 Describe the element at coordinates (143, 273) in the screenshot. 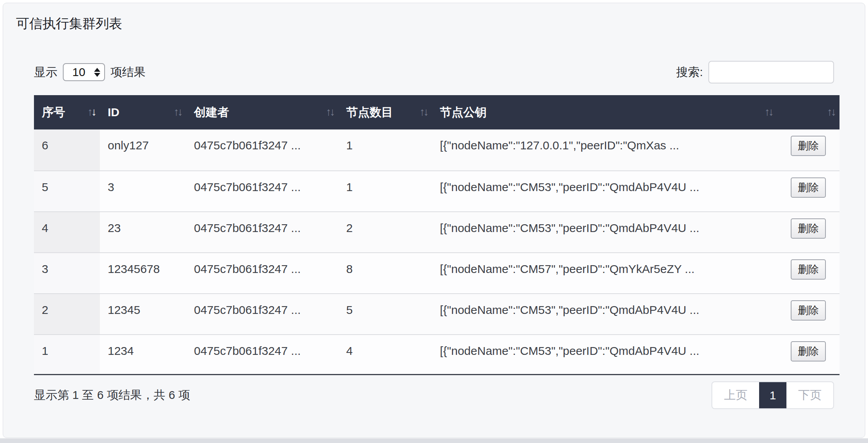

I see `cell-id: 12345678` at that location.